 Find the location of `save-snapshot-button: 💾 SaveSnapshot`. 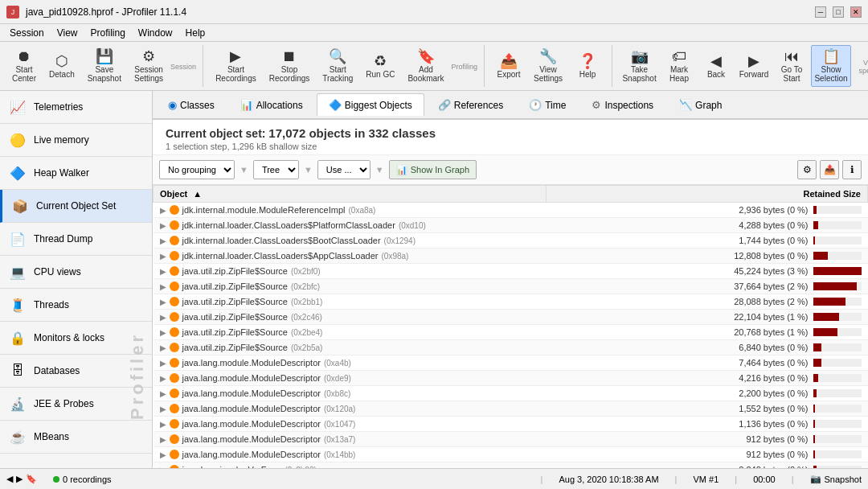

save-snapshot-button: 💾 SaveSnapshot is located at coordinates (104, 66).